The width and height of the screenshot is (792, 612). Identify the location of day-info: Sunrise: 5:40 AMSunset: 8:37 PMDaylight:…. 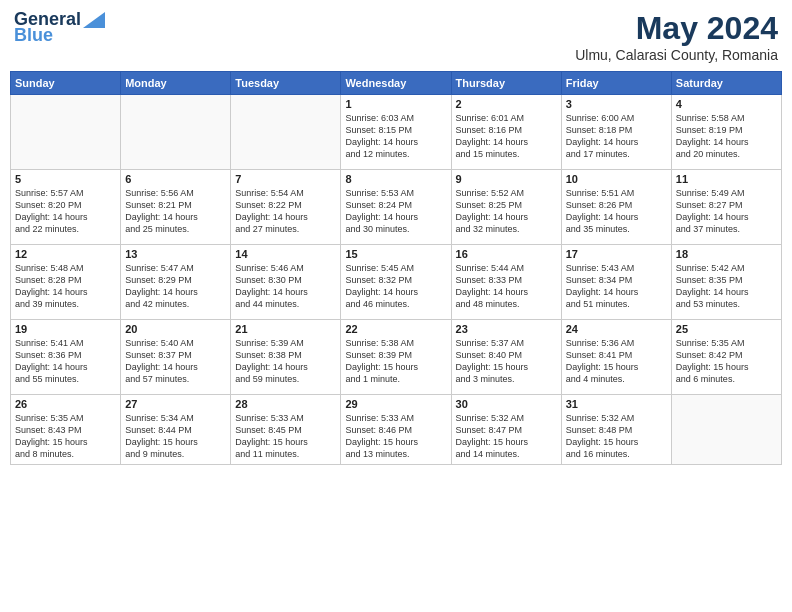
(176, 362).